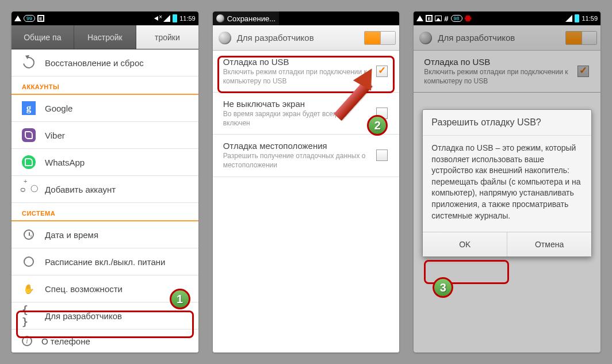  Describe the element at coordinates (105, 108) in the screenshot. I see `item-google: g Google` at that location.